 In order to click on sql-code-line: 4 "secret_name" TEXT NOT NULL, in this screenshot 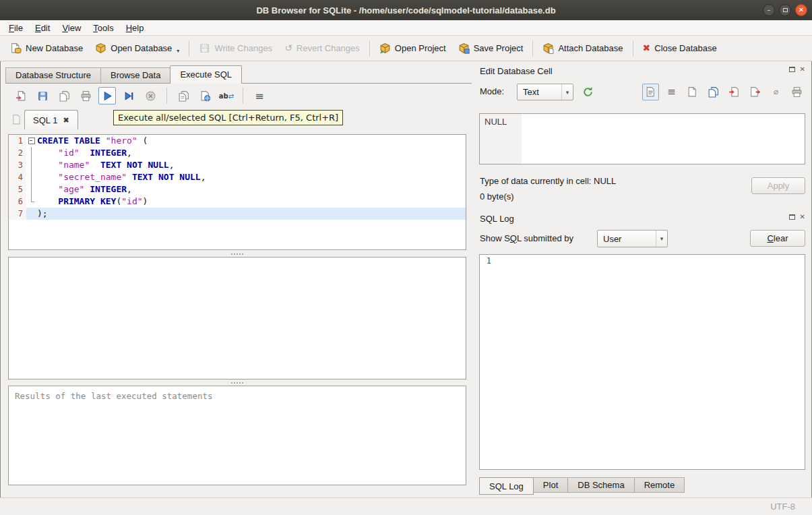, I will do `click(237, 177)`.